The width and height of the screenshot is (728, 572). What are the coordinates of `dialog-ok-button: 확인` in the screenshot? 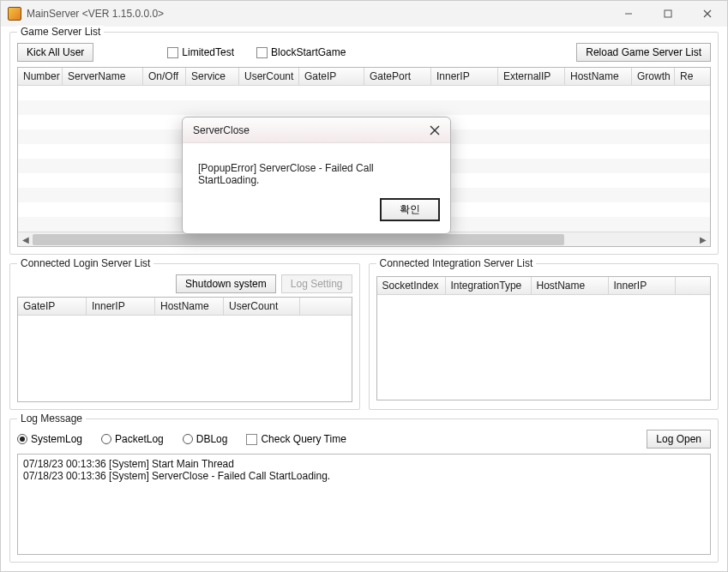 It's located at (410, 209).